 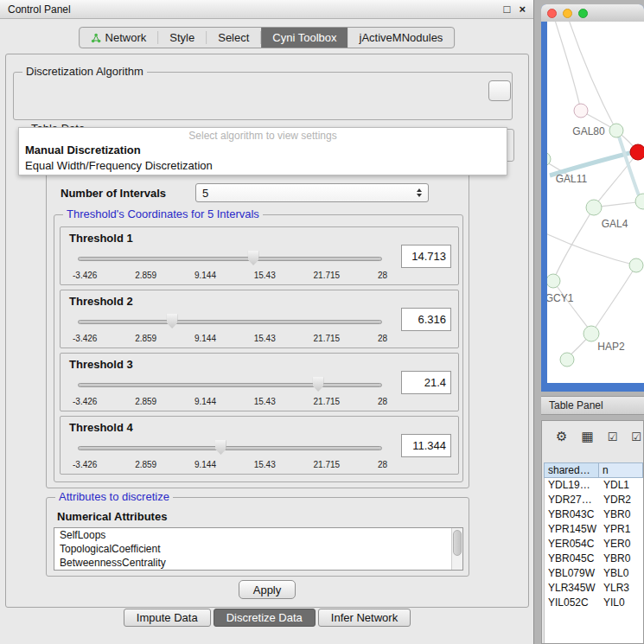 I want to click on tab-network: Network, so click(x=119, y=38).